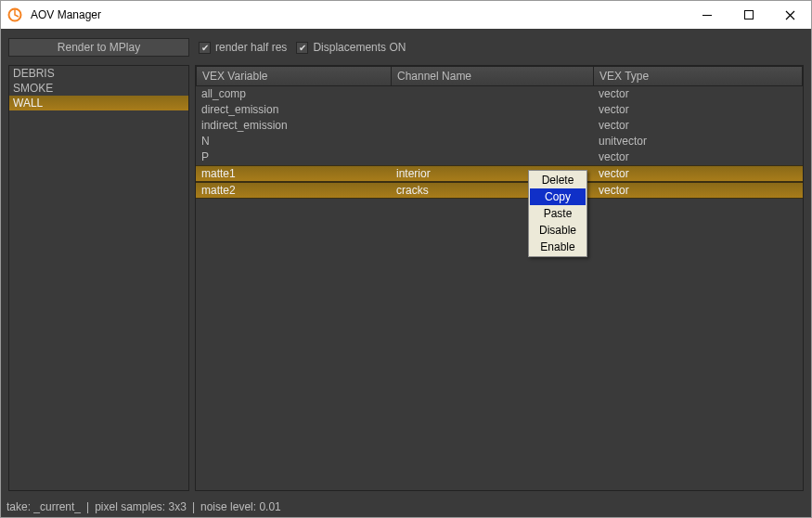  What do you see at coordinates (359, 47) in the screenshot?
I see `checkbox-label: Displacements ON` at bounding box center [359, 47].